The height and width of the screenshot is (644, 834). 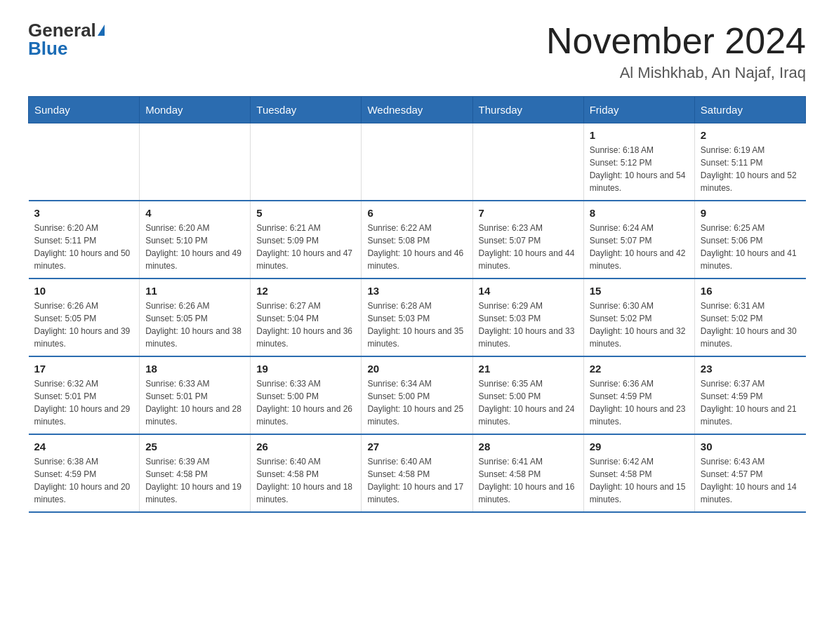 I want to click on calendar-cell: 1Sunrise: 6:18 AM Sunset: 5:12 PM Daylig…, so click(x=639, y=163).